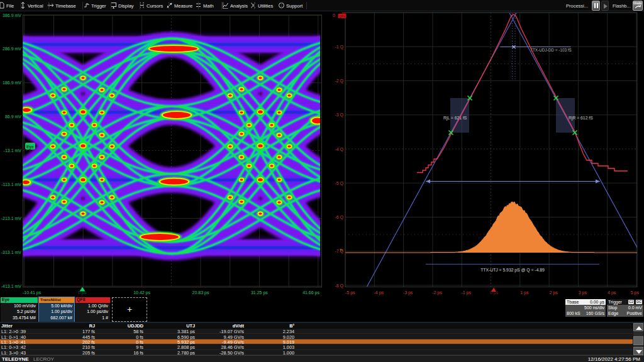  Describe the element at coordinates (408, 293) in the screenshot. I see `svg-text: -3 ps` at that location.